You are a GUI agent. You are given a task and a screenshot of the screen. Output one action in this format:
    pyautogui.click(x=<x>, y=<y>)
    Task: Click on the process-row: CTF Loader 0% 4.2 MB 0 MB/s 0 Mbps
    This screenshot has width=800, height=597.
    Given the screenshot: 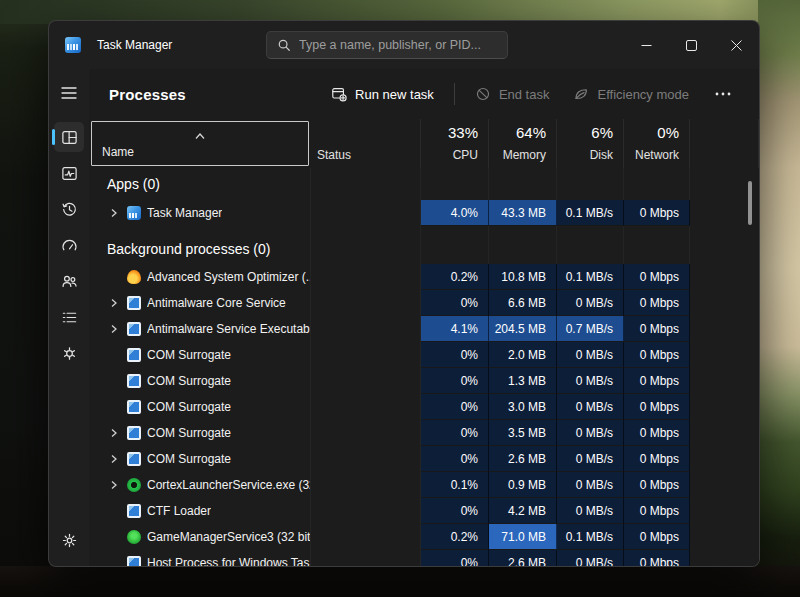 What is the action you would take?
    pyautogui.click(x=424, y=511)
    